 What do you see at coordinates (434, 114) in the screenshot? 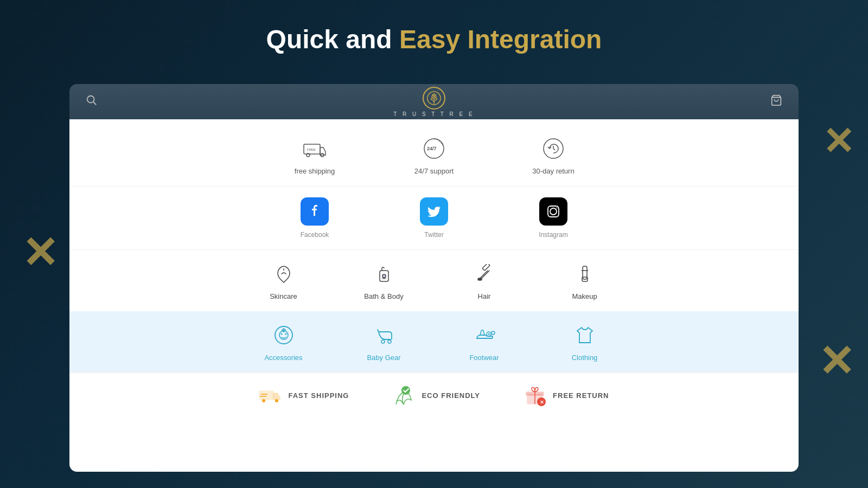
I see `logo-text: T R U S T T R E E` at bounding box center [434, 114].